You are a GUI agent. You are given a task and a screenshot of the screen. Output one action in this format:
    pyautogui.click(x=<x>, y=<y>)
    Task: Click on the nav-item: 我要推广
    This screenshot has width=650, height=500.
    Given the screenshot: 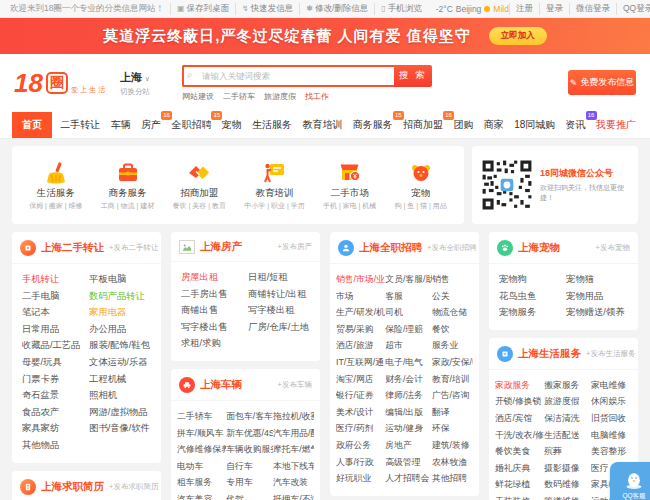 What is the action you would take?
    pyautogui.click(x=616, y=125)
    